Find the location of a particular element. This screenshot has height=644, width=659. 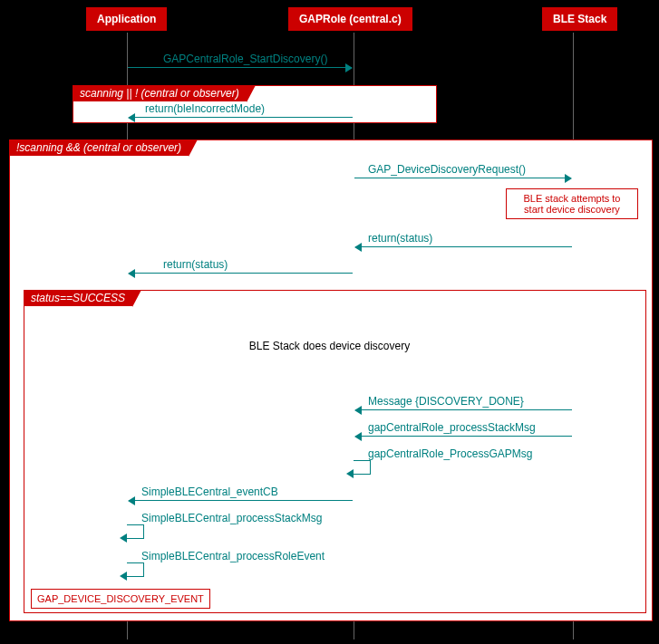

group-label-not-scanning: !scanning && (central or observer) is located at coordinates (99, 148).